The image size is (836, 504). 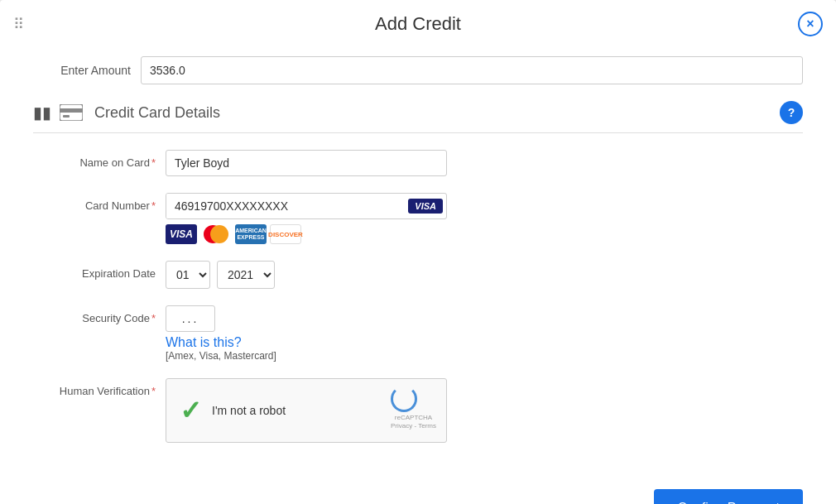 What do you see at coordinates (418, 24) in the screenshot?
I see `modal-title: Add Credit` at bounding box center [418, 24].